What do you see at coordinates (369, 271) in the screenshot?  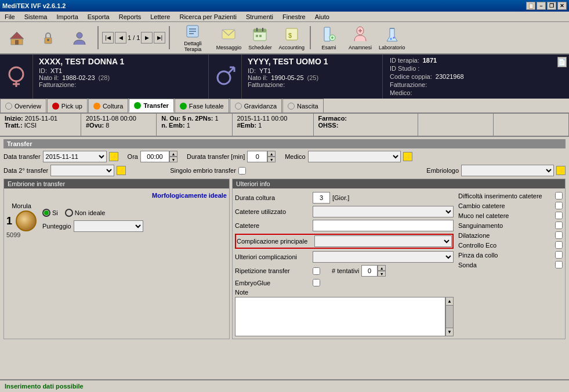 I see `tentativi-input` at bounding box center [369, 271].